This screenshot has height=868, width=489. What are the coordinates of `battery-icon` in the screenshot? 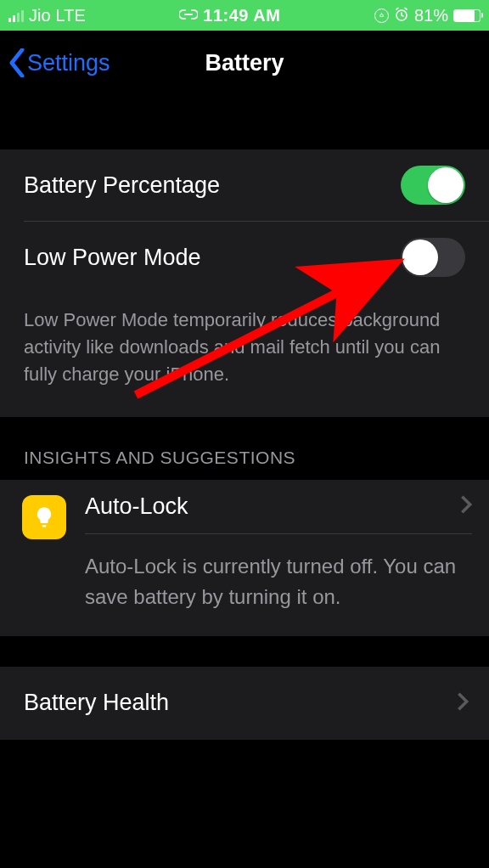 It's located at (467, 15).